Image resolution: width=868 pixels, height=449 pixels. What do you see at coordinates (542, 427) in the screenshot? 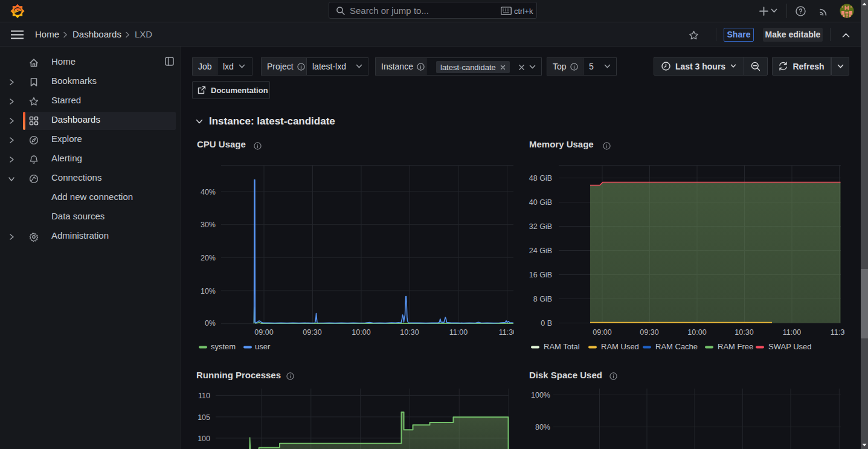
I see `svg-text: 80%` at bounding box center [542, 427].